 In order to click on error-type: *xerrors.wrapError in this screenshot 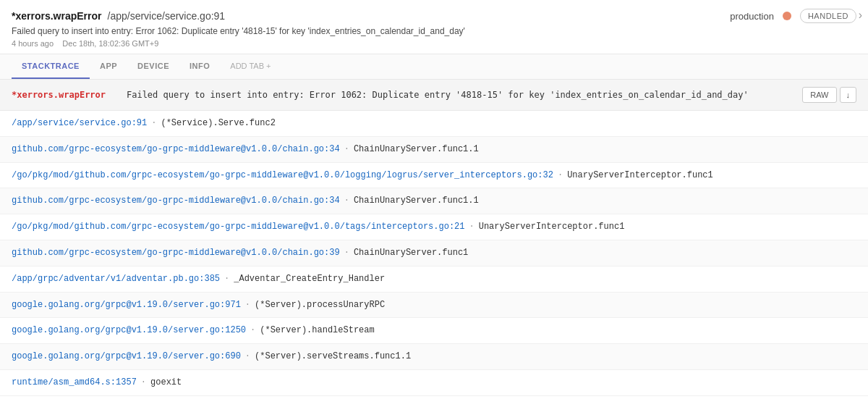, I will do `click(56, 16)`.